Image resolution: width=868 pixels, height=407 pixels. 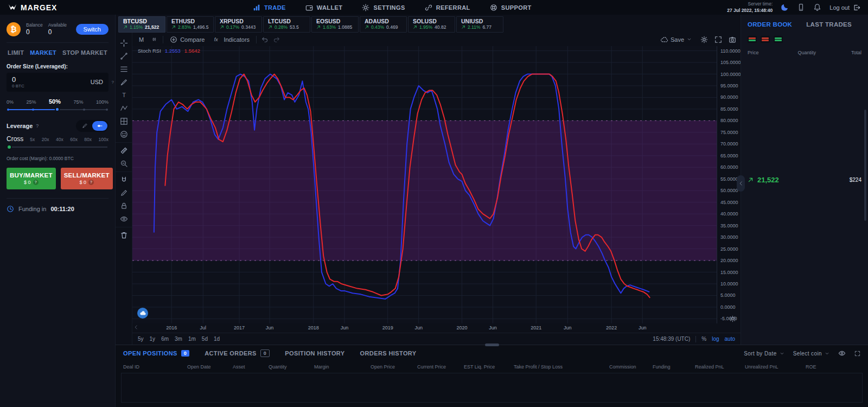 What do you see at coordinates (315, 353) in the screenshot?
I see `tab-position-history: POSITION HISTORY` at bounding box center [315, 353].